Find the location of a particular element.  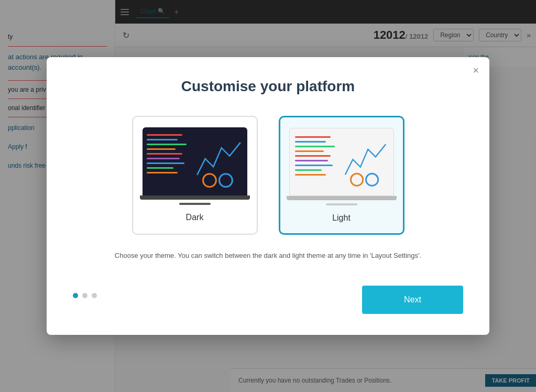

dark-mockup-base is located at coordinates (195, 198).